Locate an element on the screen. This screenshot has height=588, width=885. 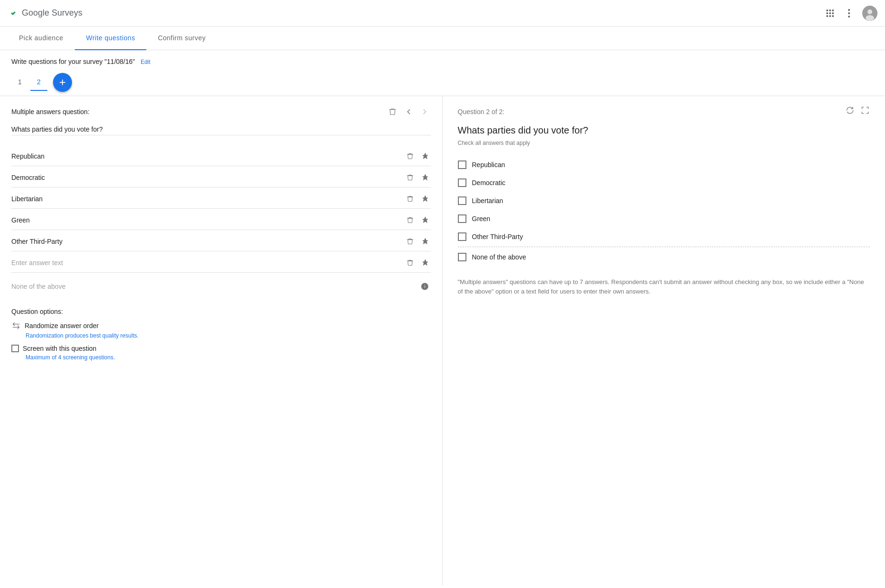
tab-write-questions: Write questions is located at coordinates (111, 38).